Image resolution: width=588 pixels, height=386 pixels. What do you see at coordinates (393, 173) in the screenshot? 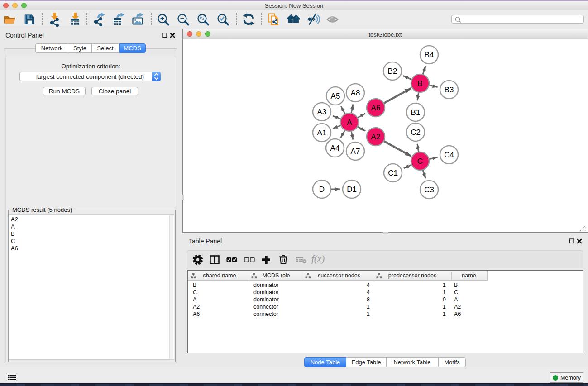
I see `svg-text: C1` at bounding box center [393, 173].